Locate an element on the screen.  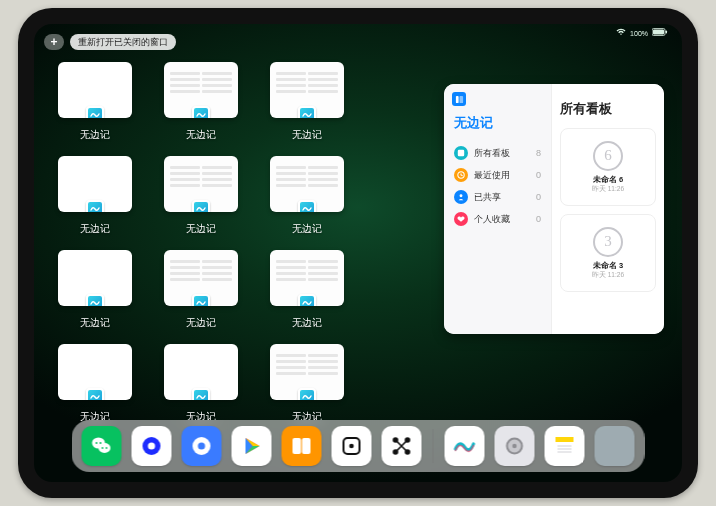
top-bar: + 重新打开已关闭的窗口 is located at coordinates (110, 42).